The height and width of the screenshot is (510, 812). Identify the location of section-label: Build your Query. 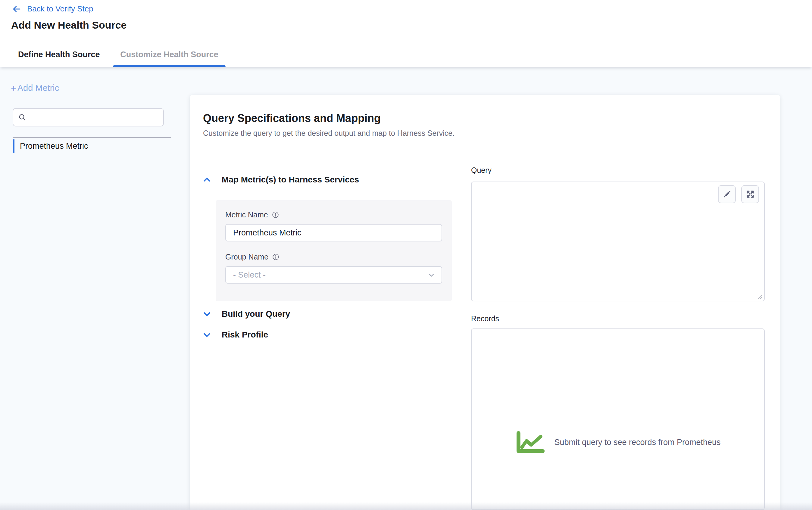
(256, 314).